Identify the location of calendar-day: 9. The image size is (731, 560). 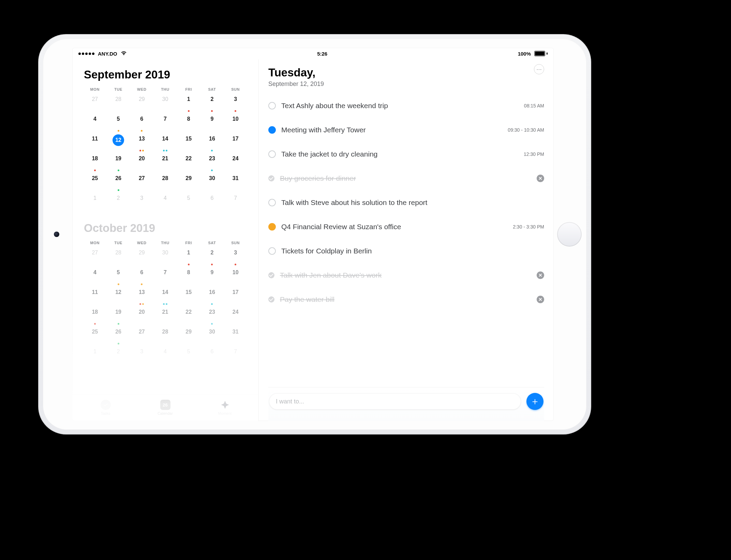
(212, 124).